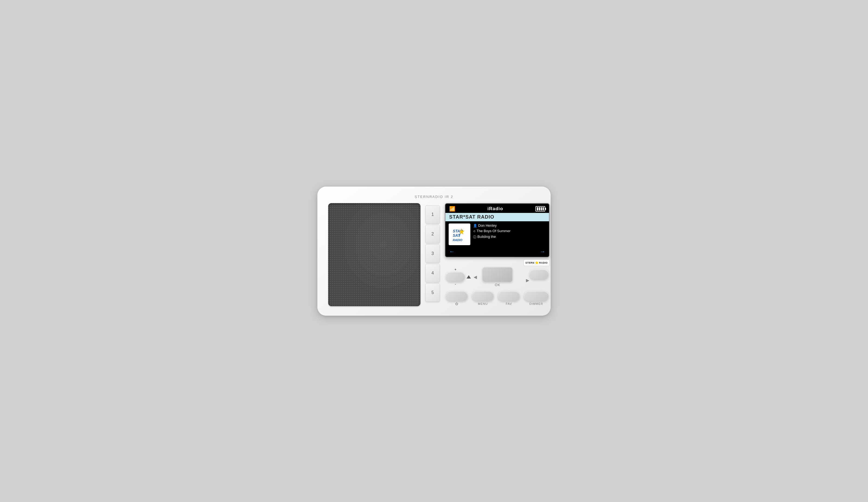 This screenshot has width=868, height=502. I want to click on preset-button-2: 2, so click(433, 234).